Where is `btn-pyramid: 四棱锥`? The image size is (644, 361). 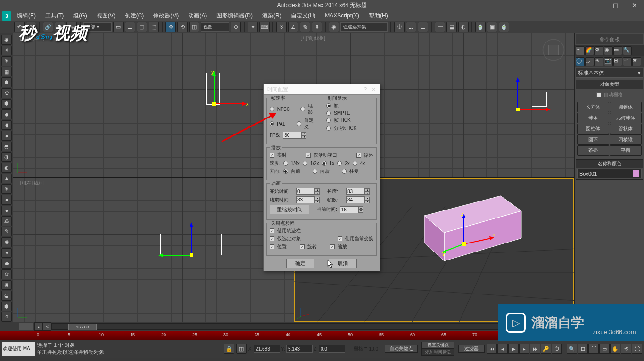
btn-pyramid: 四棱锥 is located at coordinates (626, 140).